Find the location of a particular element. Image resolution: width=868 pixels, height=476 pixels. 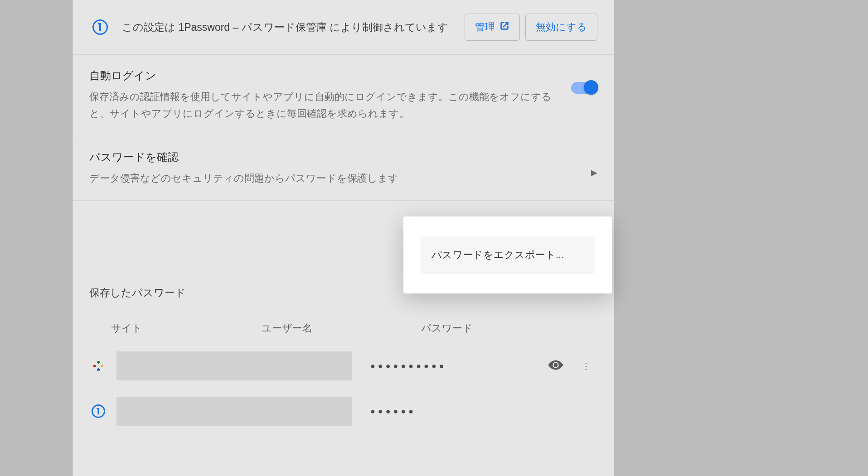

col-password-header: パスワード is located at coordinates (509, 328).